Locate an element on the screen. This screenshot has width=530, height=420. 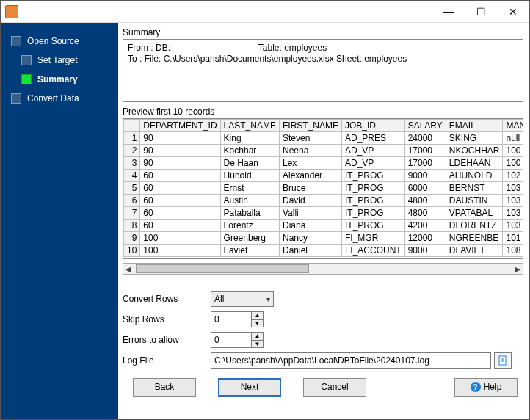
convert-rows-label: Convert Rows is located at coordinates (167, 299).